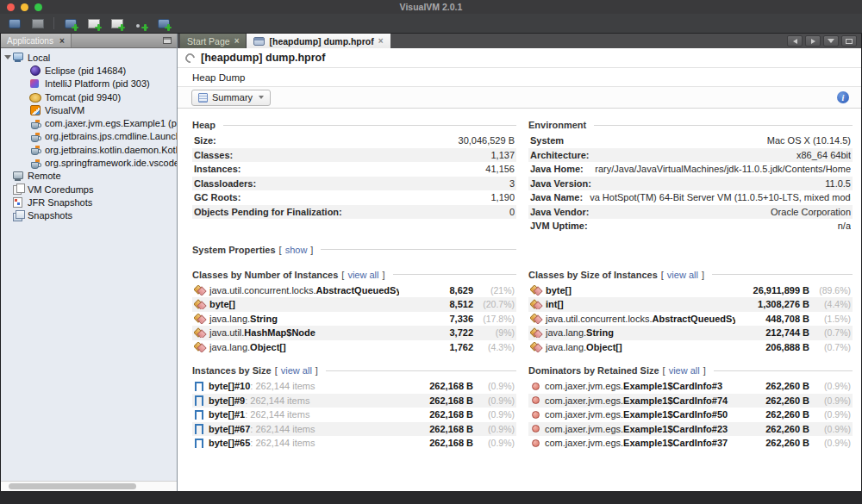 This screenshot has width=862, height=504. I want to click on add-application-button, so click(71, 24).